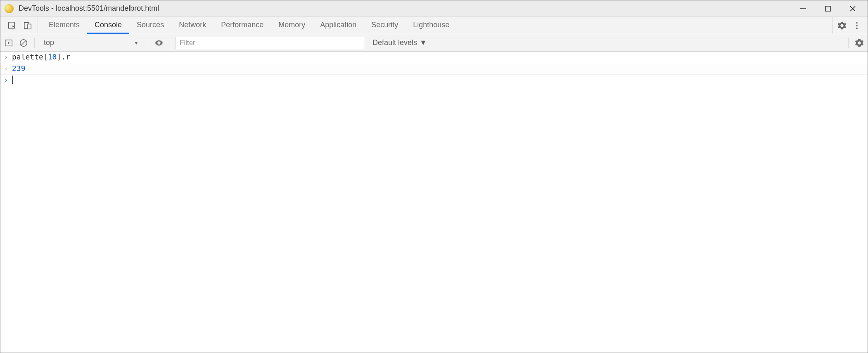 This screenshot has width=868, height=353. Describe the element at coordinates (440, 57) in the screenshot. I see `console-line: palette[10].r` at that location.